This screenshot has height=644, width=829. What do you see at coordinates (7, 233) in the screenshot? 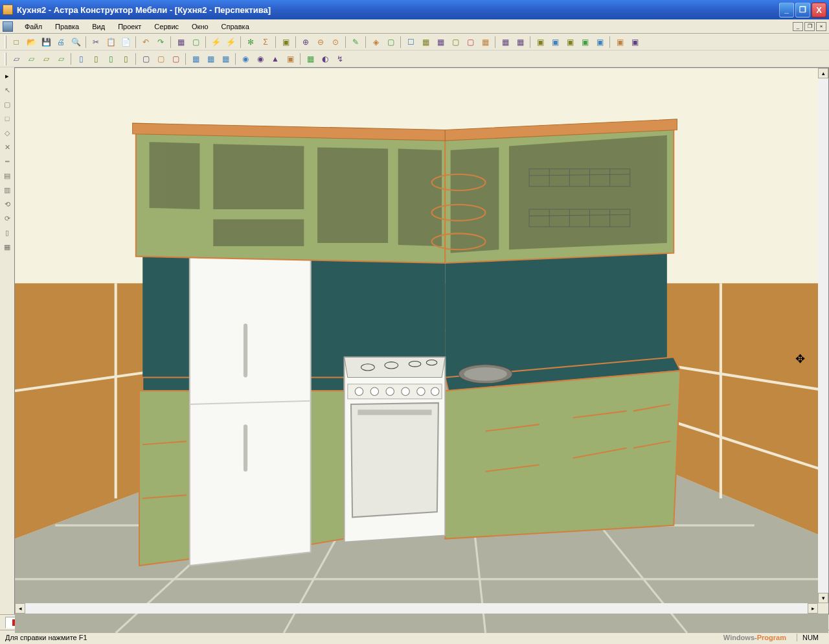
I see `side-tool-button: ▯` at bounding box center [7, 233].